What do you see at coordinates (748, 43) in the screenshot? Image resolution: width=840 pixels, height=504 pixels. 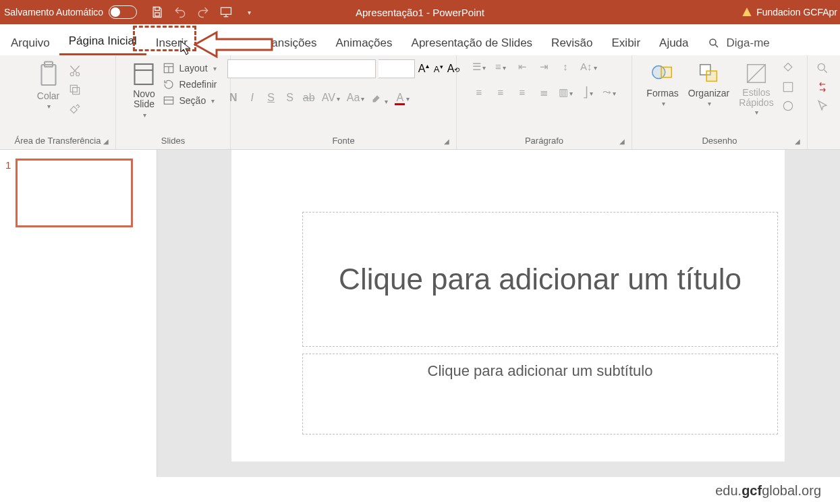 I see `tell-me-label: Diga-me` at bounding box center [748, 43].